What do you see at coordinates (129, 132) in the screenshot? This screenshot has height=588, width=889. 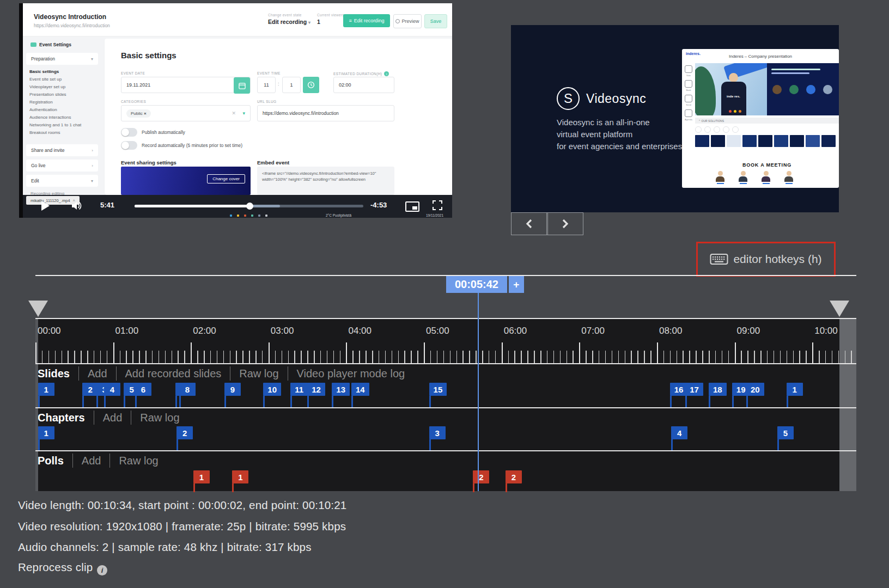 I see `publish-toggle` at bounding box center [129, 132].